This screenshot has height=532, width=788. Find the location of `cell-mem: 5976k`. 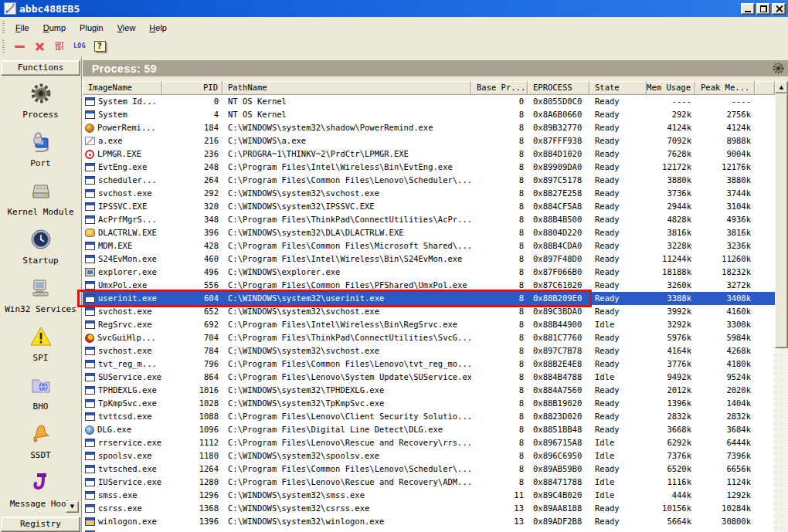

cell-mem: 5976k is located at coordinates (671, 338).